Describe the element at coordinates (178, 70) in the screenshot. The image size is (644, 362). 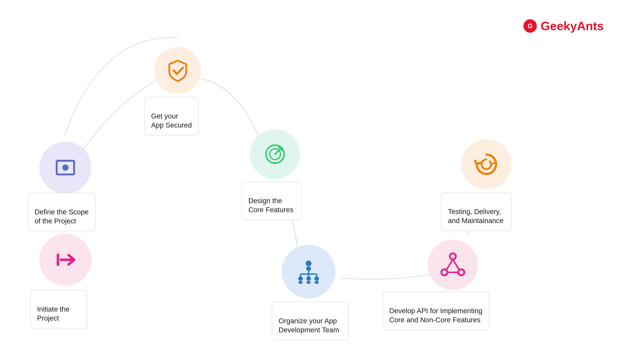
I see `secured-icon` at that location.